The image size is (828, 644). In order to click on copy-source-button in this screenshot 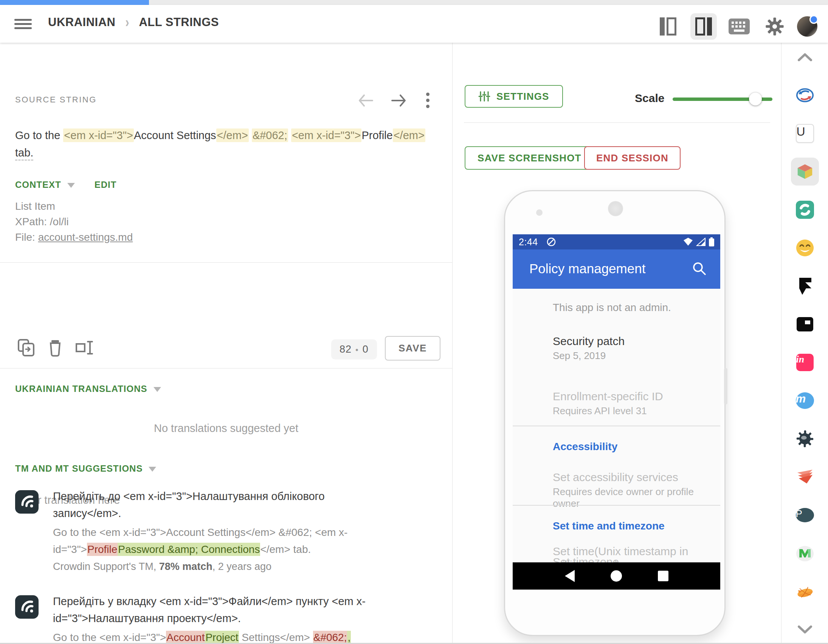, I will do `click(26, 348)`.